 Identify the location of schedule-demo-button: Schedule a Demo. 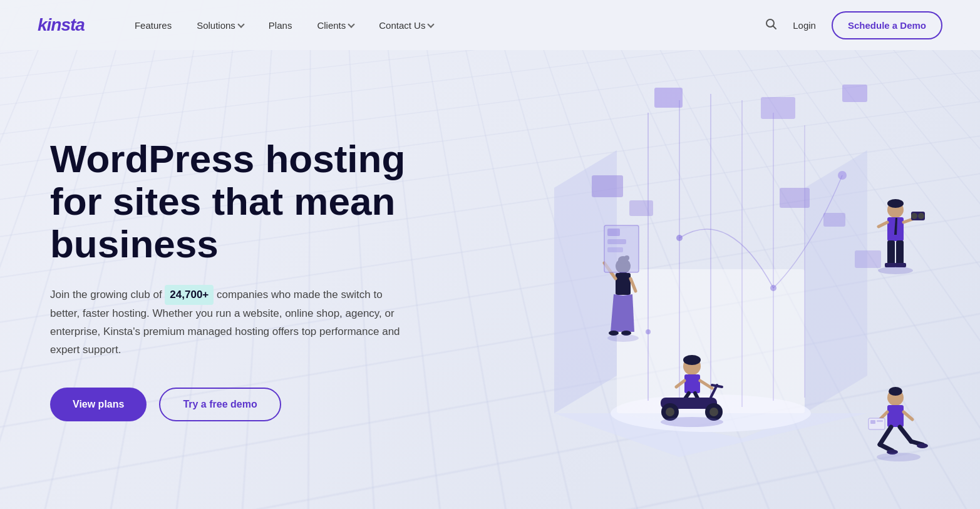
(887, 25).